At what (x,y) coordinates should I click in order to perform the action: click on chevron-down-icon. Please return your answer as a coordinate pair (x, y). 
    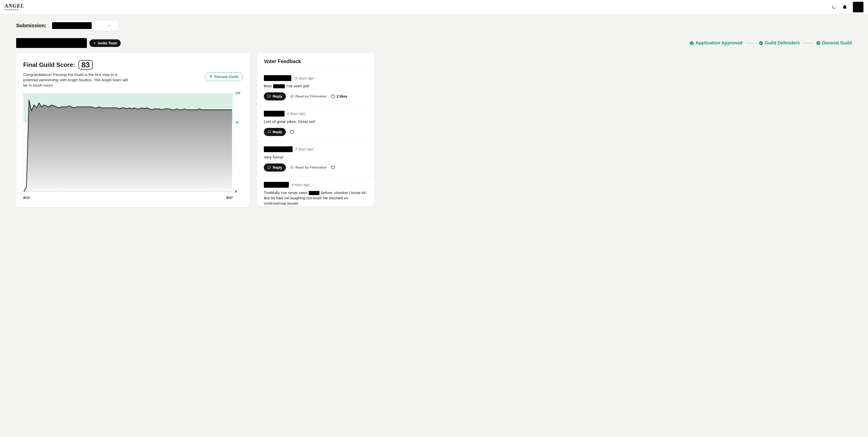
    Looking at the image, I should click on (109, 26).